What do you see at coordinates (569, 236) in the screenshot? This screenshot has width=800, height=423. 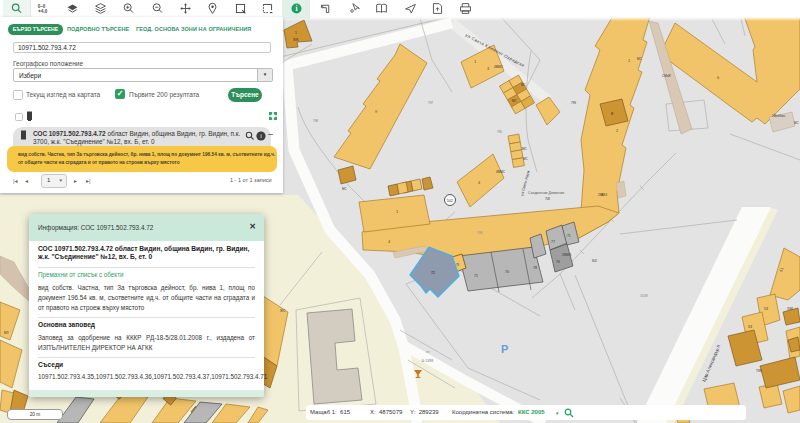 I see `svg-text: 75` at bounding box center [569, 236].